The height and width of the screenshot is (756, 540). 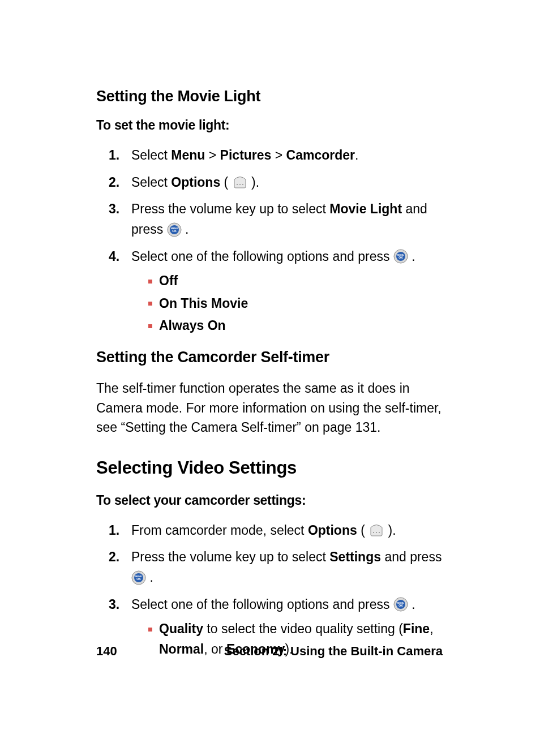 What do you see at coordinates (276, 531) in the screenshot?
I see `step-1: 1. From camcorder mode, select Options (…` at bounding box center [276, 531].